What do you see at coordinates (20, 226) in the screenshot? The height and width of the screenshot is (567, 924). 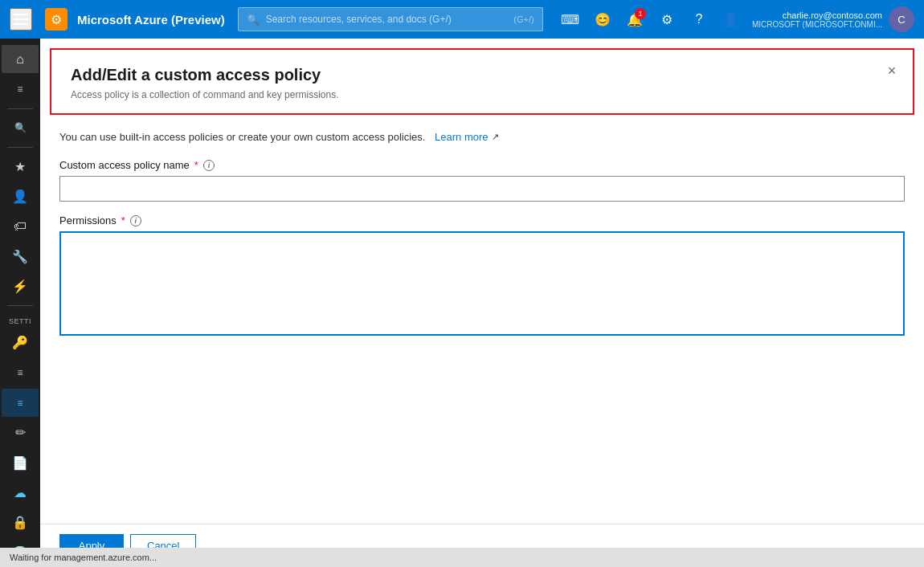 I see `sidebar-item-tags: 🏷` at bounding box center [20, 226].